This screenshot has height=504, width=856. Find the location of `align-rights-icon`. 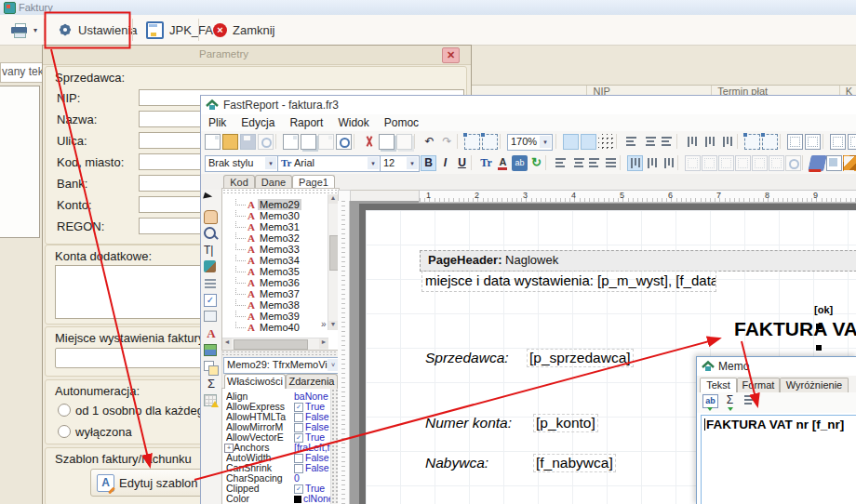

align-rights-icon is located at coordinates (666, 141).